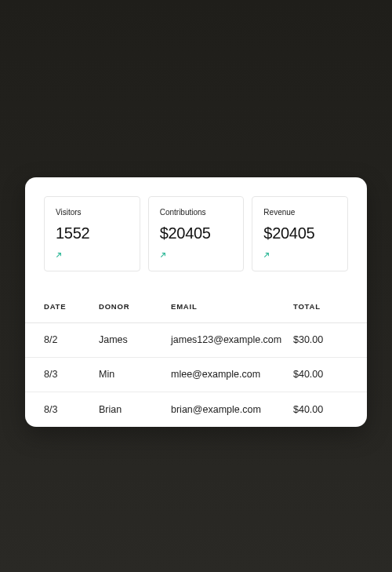  What do you see at coordinates (321, 306) in the screenshot?
I see `col-header-total: TOTAL` at bounding box center [321, 306].